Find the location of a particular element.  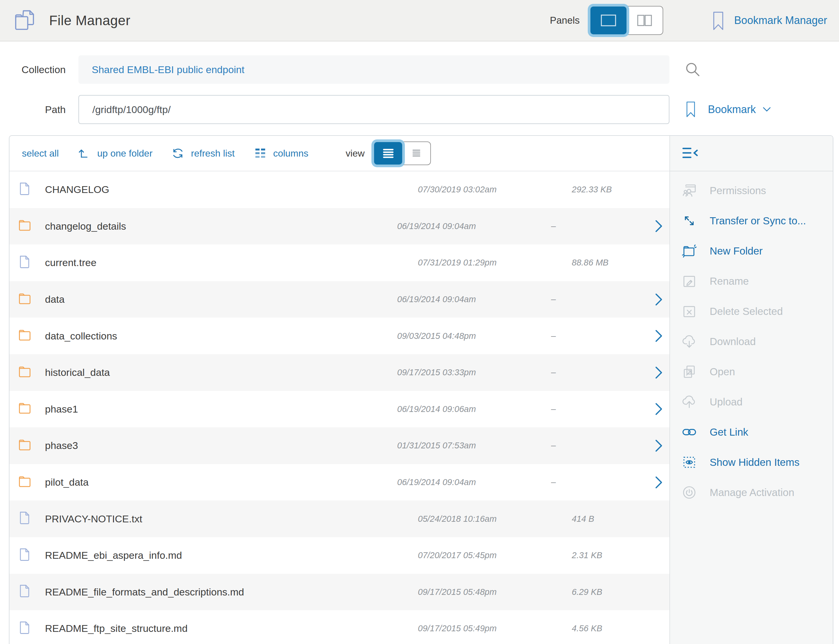

file-date: 07/20/2017 05:45pm is located at coordinates (495, 555).